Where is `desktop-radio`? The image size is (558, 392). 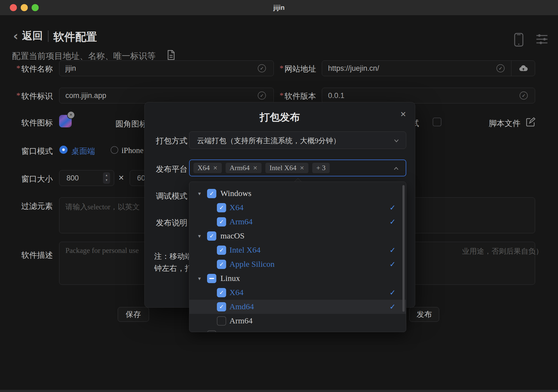 desktop-radio is located at coordinates (63, 150).